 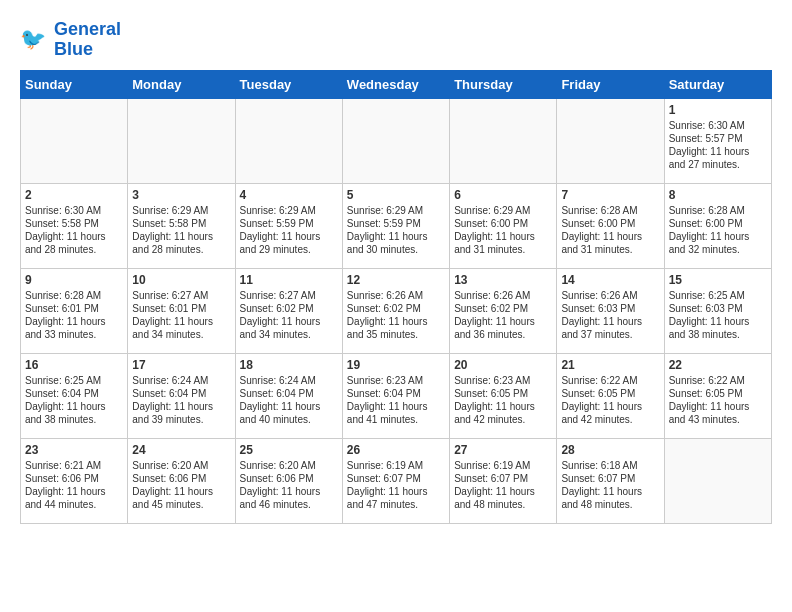 I want to click on calendar-cell: 24Sunrise: 6:20 AM Sunset: 6:06 PM Dayli…, so click(x=182, y=480).